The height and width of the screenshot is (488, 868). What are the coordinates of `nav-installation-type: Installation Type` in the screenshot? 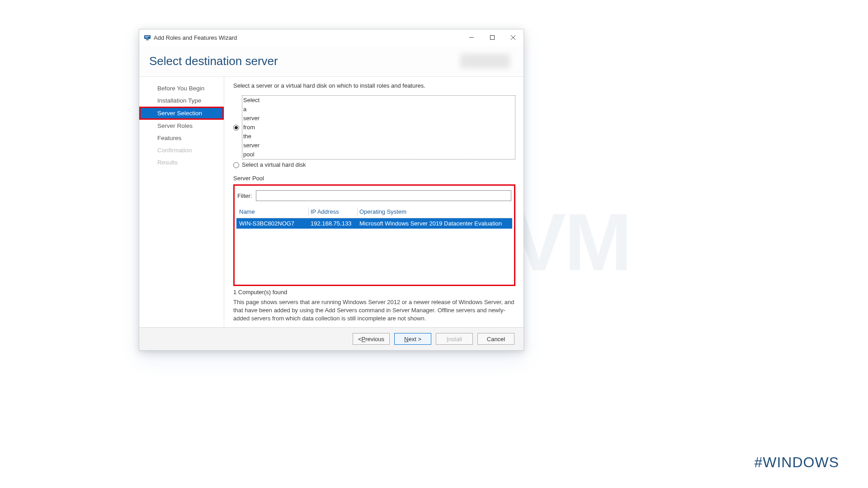 It's located at (182, 100).